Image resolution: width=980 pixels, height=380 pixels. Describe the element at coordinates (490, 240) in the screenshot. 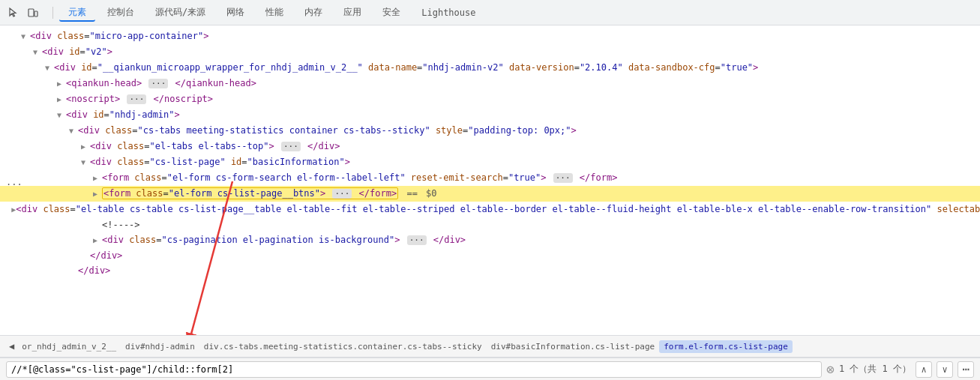

I see `dom-line: <div class="cs-pagination el-pagination …` at that location.